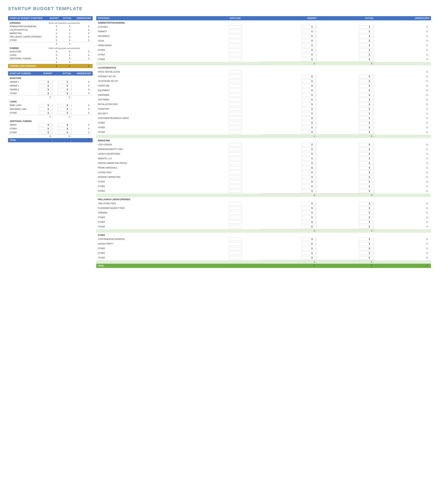 This screenshot has height=504, width=439. What do you see at coordinates (64, 109) in the screenshot?
I see `nonbank-loan-actual-input` at bounding box center [64, 109].